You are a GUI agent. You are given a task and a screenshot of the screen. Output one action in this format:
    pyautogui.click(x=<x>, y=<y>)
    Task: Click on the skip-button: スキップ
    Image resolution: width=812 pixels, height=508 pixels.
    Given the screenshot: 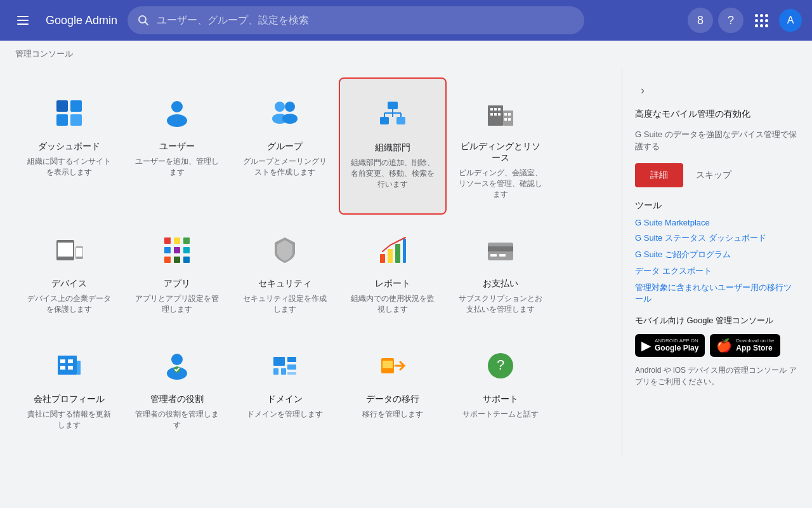 What is the action you would take?
    pyautogui.click(x=714, y=175)
    